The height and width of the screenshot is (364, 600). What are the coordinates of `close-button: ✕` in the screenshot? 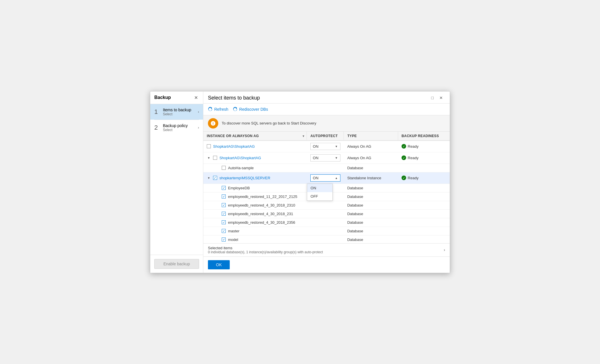 It's located at (196, 98).